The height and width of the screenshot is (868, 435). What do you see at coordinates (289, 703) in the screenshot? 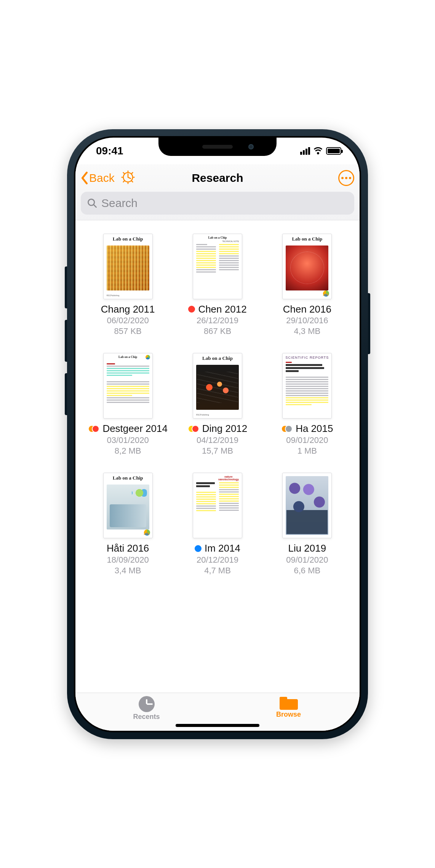
I see `folder-icon` at bounding box center [289, 703].